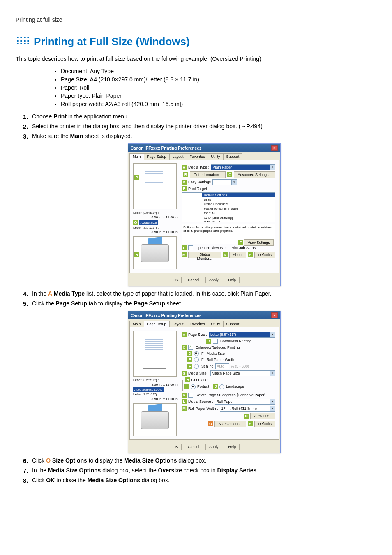 The height and width of the screenshot is (555, 392). I want to click on rotate-checkbox, so click(191, 395).